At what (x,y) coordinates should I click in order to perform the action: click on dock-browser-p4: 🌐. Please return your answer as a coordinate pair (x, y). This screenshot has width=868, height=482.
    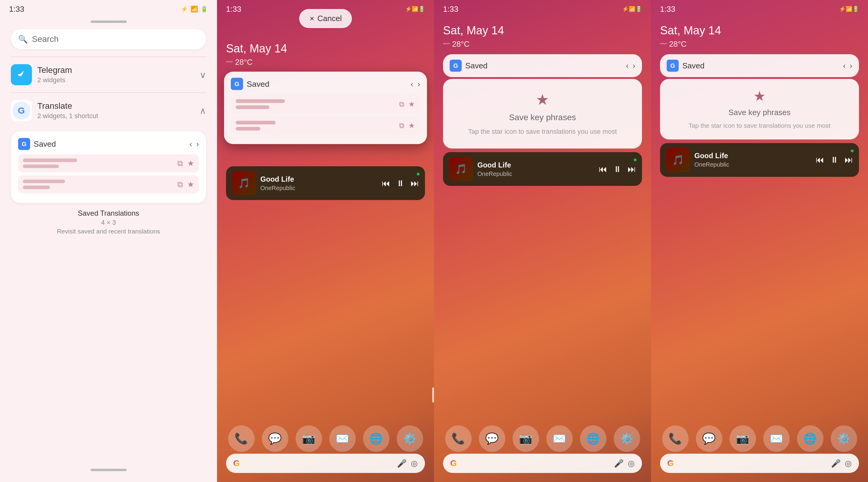
    Looking at the image, I should click on (810, 438).